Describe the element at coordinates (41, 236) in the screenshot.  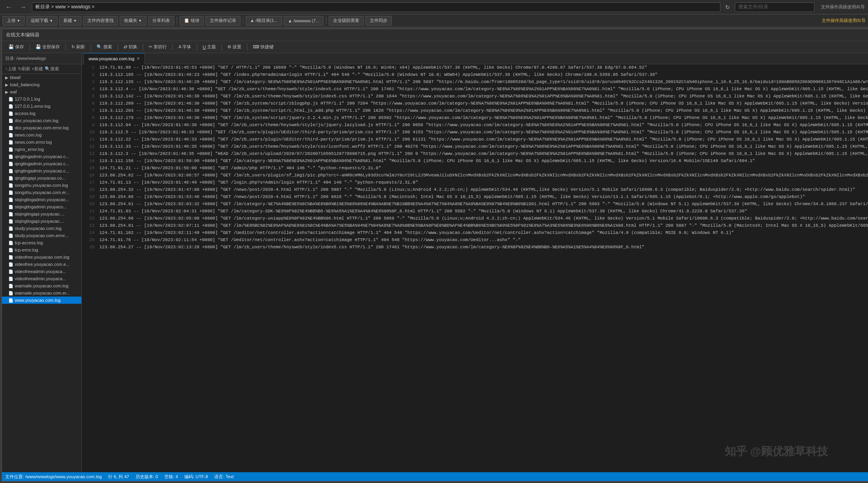
I see `tree-item-study-error: 📄 study.youyacao.com.error...` at that location.